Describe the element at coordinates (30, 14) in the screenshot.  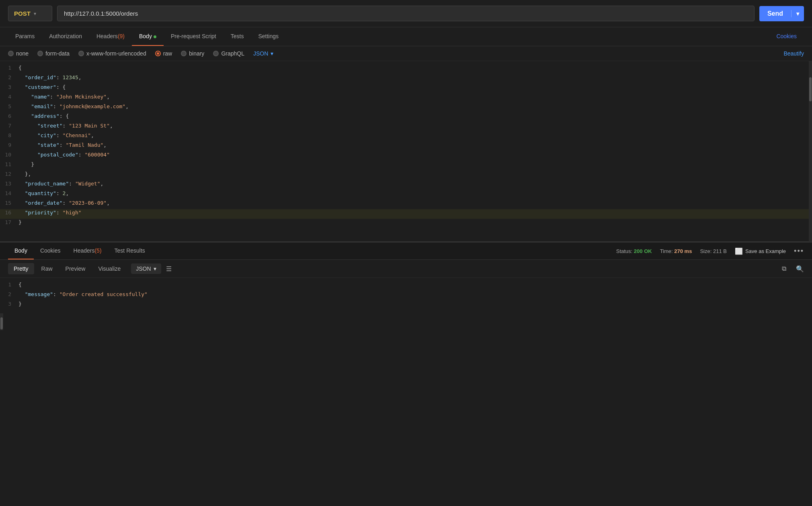
I see `method-dropdown: POST ▾` at that location.